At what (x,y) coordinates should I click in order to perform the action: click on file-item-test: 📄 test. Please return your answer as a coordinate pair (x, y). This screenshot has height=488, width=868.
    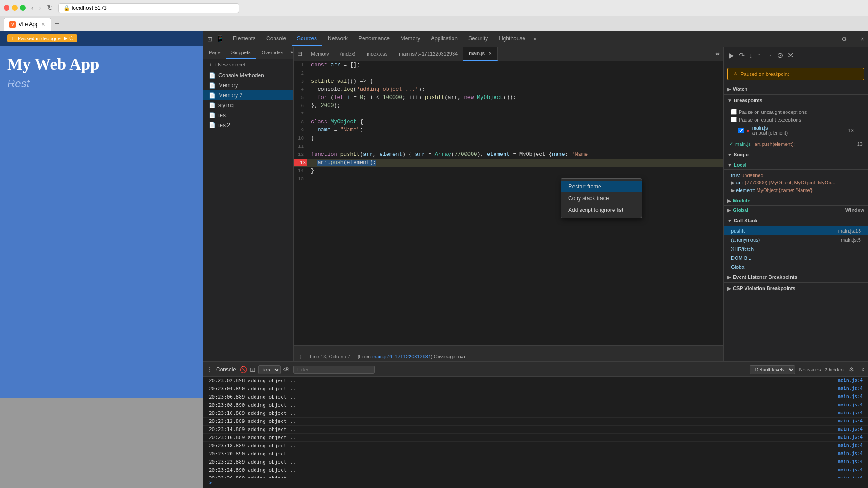
    Looking at the image, I should click on (249, 115).